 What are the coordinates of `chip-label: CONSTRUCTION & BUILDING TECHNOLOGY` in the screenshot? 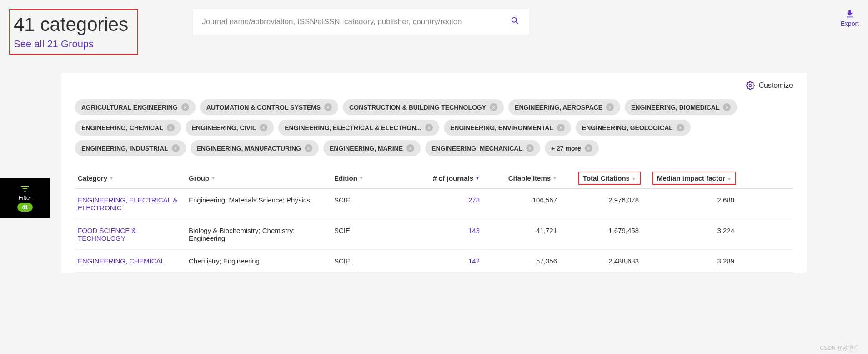 It's located at (417, 107).